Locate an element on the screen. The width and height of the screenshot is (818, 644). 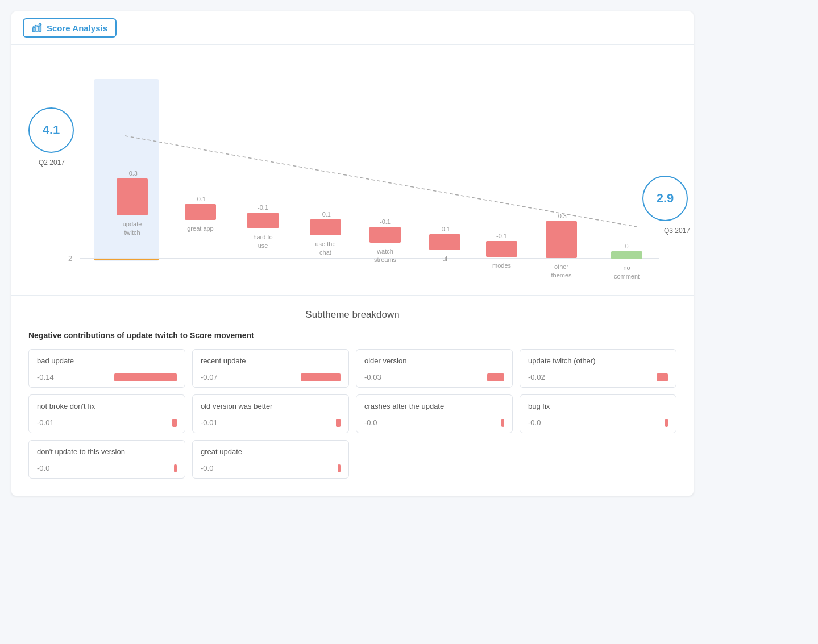
bar-rect-watch-streams is located at coordinates (385, 235).